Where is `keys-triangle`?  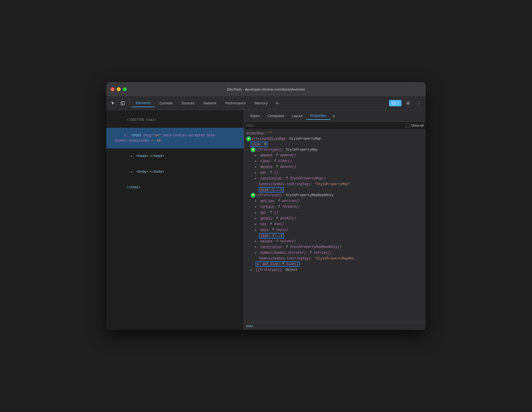
keys-triangle is located at coordinates (257, 230).